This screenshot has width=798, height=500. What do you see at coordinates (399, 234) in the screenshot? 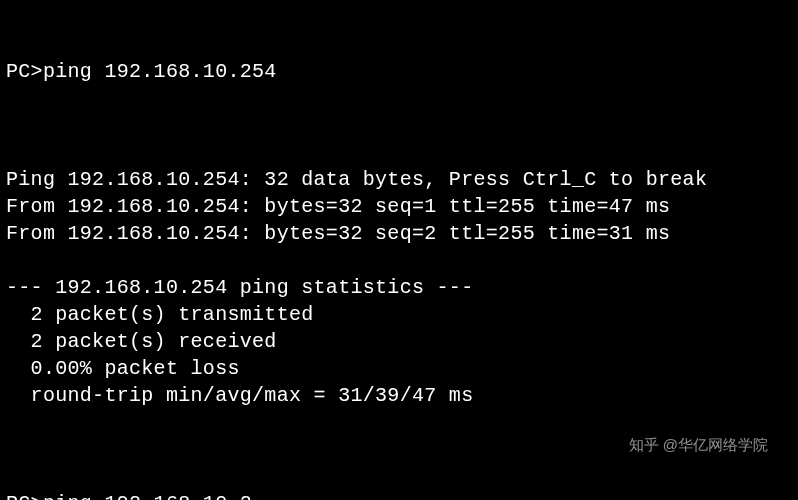
I see `output-line: From 192.168.10.254: bytes=32 seq=2 ttl=…` at bounding box center [399, 234].